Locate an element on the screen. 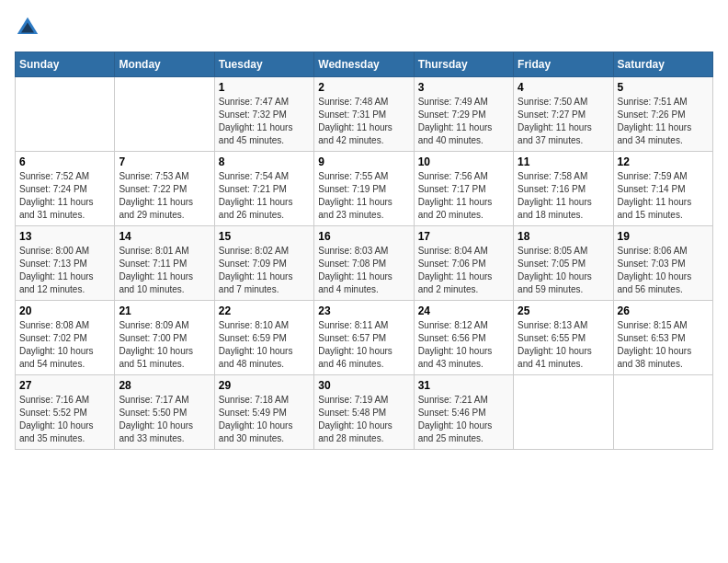 This screenshot has width=728, height=563. calendar-day-cell: 30Sunrise: 7:19 AM Sunset: 5:48 PM Dayli… is located at coordinates (364, 412).